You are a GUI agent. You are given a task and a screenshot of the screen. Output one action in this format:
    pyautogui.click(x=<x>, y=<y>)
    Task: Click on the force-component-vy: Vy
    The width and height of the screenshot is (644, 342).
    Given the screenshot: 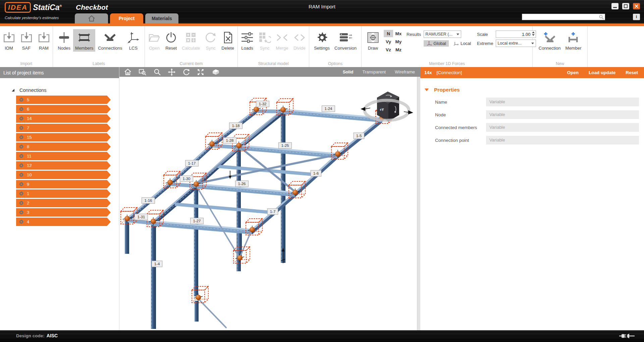 What is the action you would take?
    pyautogui.click(x=388, y=42)
    